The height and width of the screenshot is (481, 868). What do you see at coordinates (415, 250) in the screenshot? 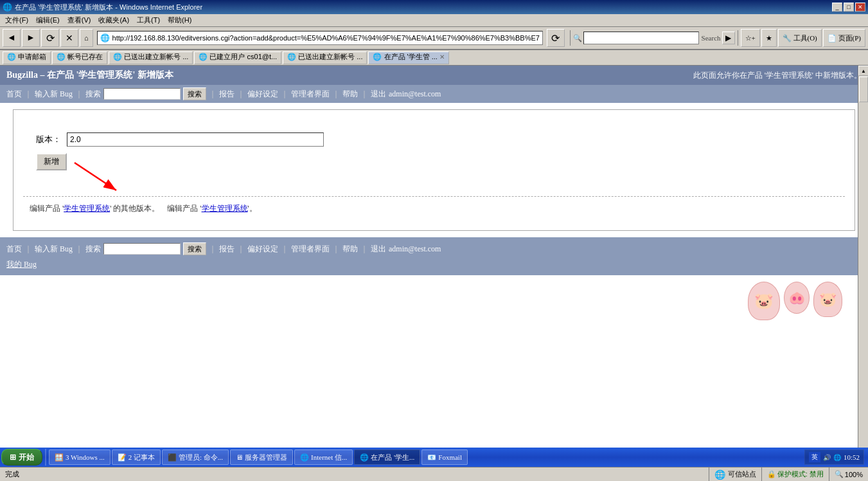
I see `bottom-nav-user: admin@test.com` at bounding box center [415, 250].